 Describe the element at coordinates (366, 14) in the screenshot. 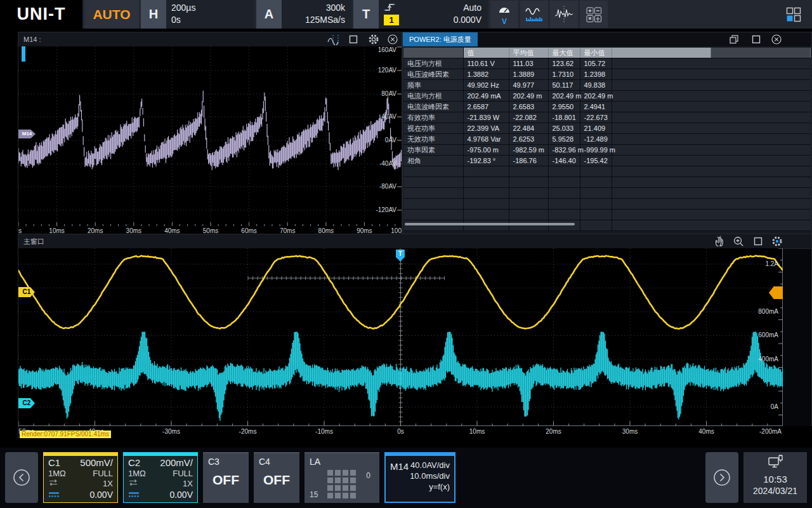

I see `trigger-key: T` at that location.